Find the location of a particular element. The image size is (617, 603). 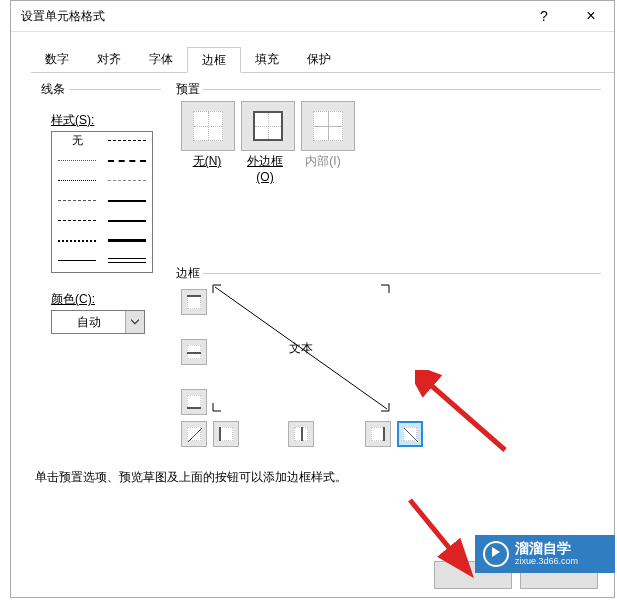

tab-fill: 填充 is located at coordinates (267, 60).